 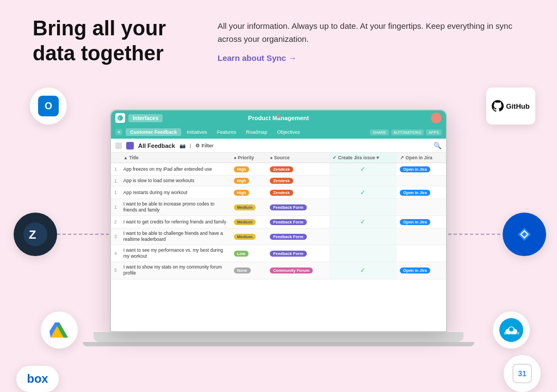 I want to click on row-priority: Low, so click(x=249, y=253).